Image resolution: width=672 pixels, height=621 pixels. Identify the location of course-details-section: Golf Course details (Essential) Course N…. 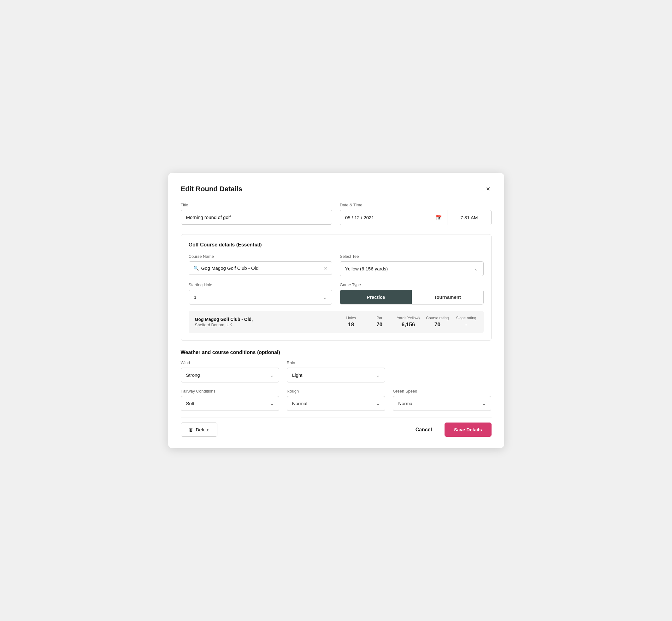
(336, 288).